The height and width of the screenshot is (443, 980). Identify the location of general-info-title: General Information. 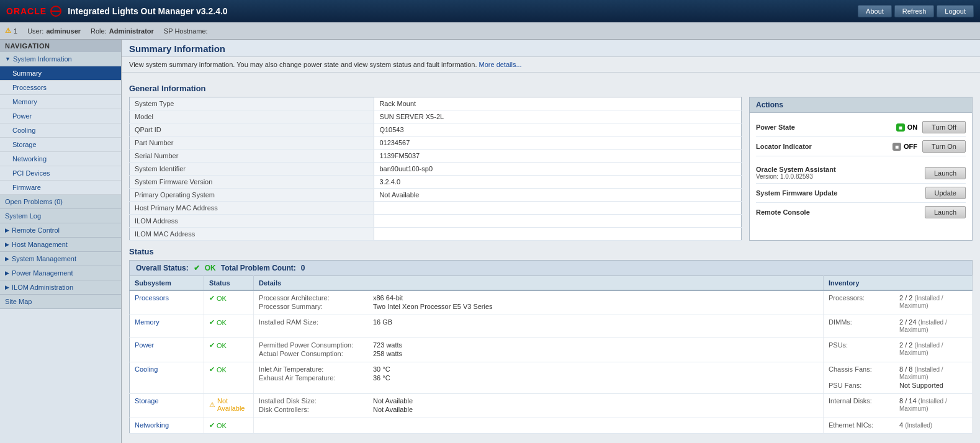
(551, 88).